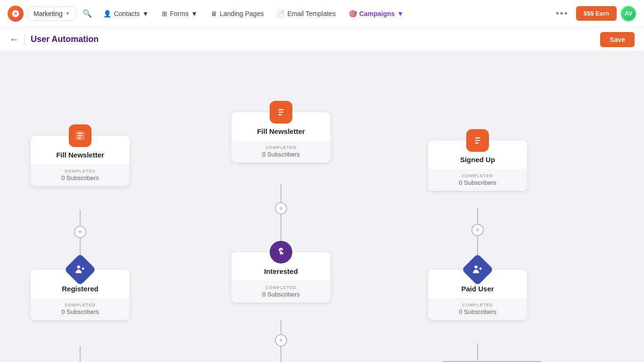 The width and height of the screenshot is (644, 362). Describe the element at coordinates (596, 13) in the screenshot. I see `earn-button: $$$ Earn` at that location.